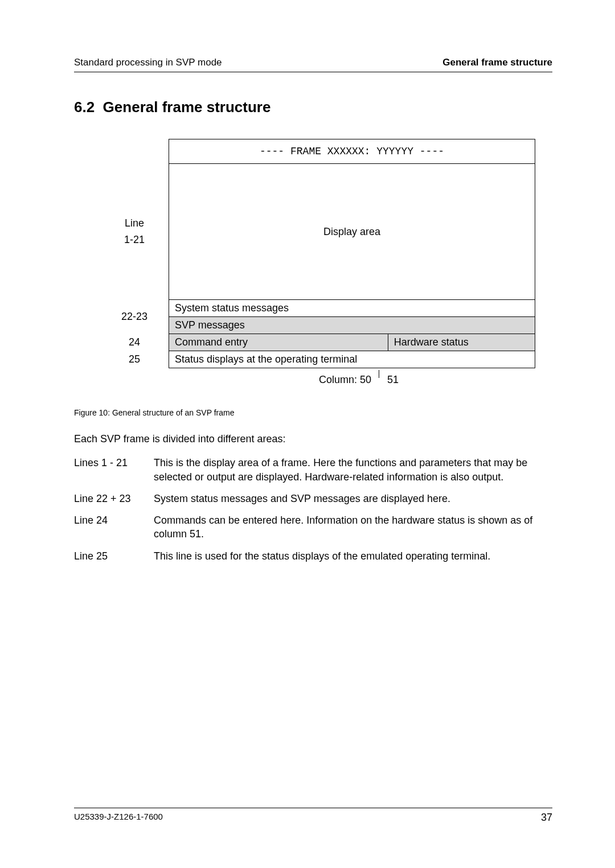  Describe the element at coordinates (379, 374) in the screenshot. I see `column-tick-icon` at that location.